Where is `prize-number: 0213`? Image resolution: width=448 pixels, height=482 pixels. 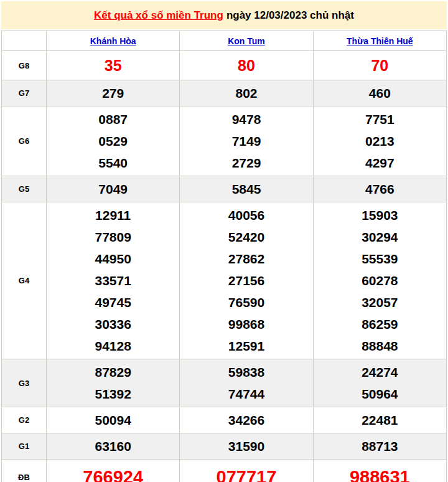 prize-number: 0213 is located at coordinates (380, 141).